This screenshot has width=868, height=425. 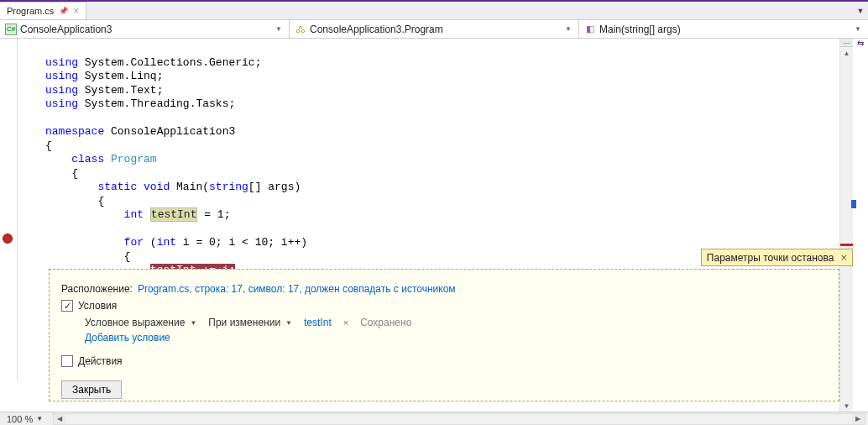 What do you see at coordinates (170, 62) in the screenshot?
I see `code-text: System.Collections.Generic;` at bounding box center [170, 62].